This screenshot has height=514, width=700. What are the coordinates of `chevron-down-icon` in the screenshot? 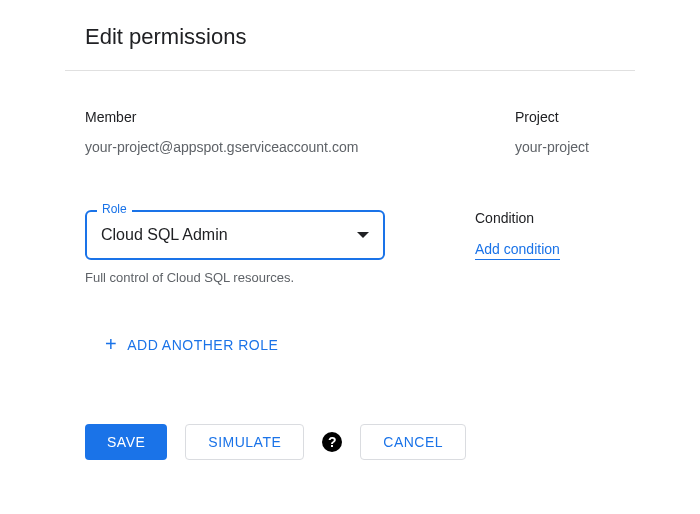 It's located at (363, 235).